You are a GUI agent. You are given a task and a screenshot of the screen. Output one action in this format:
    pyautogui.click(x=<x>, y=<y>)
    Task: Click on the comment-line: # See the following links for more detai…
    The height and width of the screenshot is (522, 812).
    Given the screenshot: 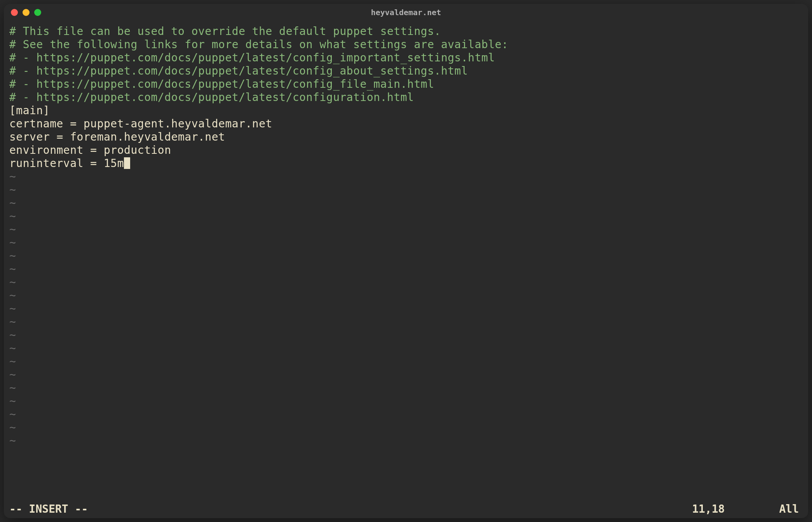 What is the action you would take?
    pyautogui.click(x=406, y=45)
    